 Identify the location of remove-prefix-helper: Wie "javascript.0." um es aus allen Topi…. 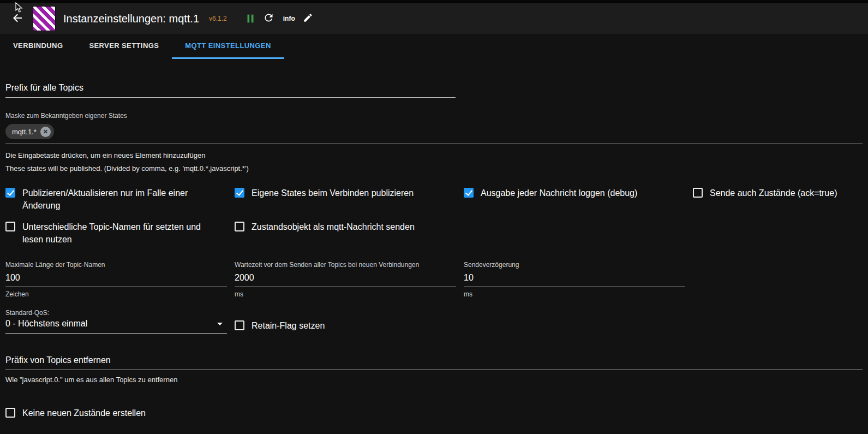
(434, 380).